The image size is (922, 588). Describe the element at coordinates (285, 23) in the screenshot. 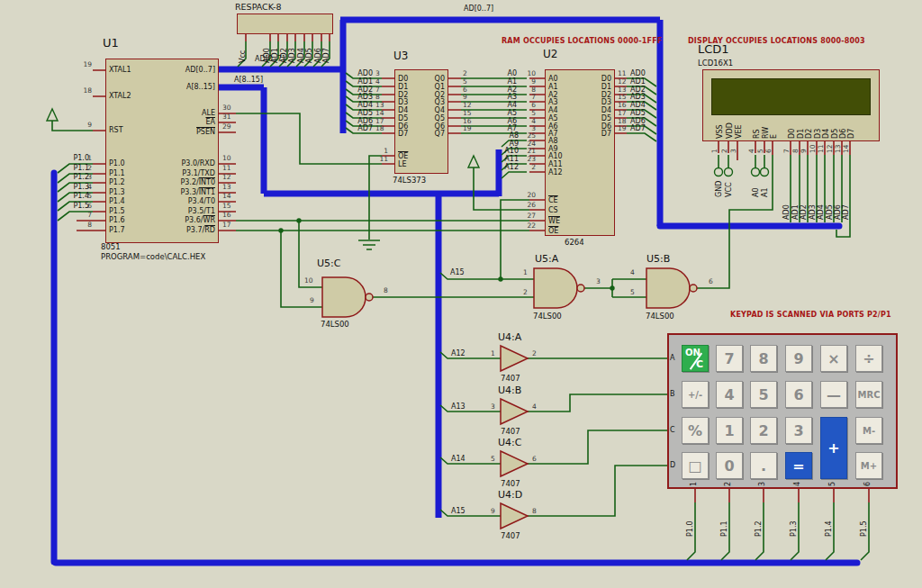

I see `chip-respack8` at that location.